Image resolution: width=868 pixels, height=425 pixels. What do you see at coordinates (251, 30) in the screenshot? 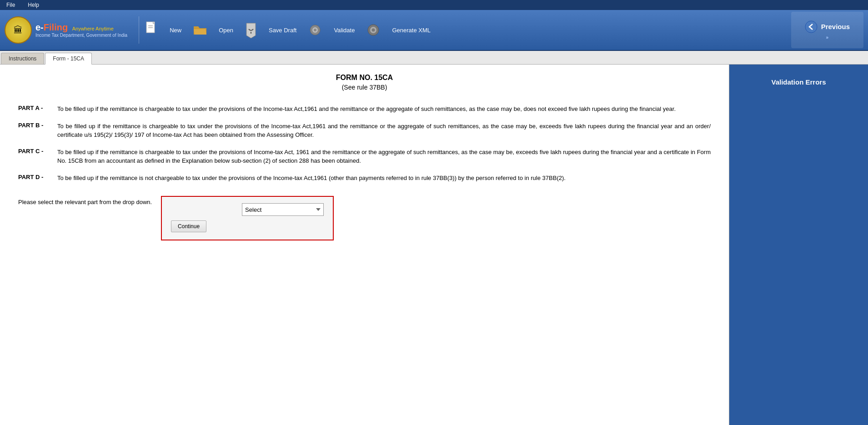
I see `save-draft-icon` at bounding box center [251, 30].